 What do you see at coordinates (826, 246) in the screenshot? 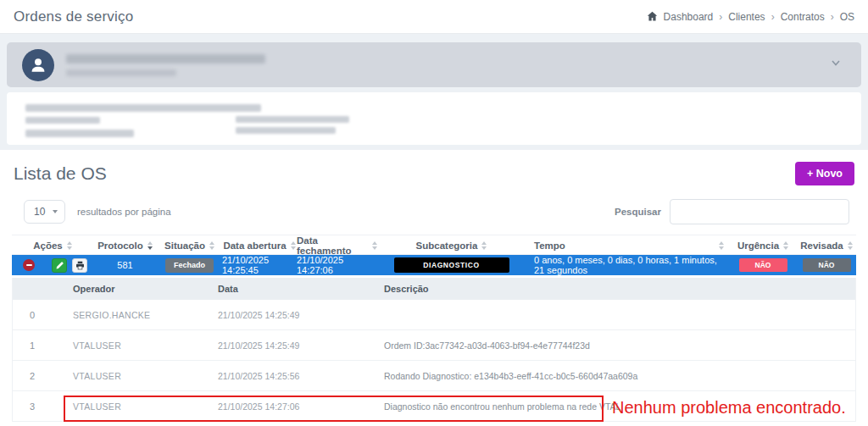
I see `column-header-revisada: Revisada` at bounding box center [826, 246].